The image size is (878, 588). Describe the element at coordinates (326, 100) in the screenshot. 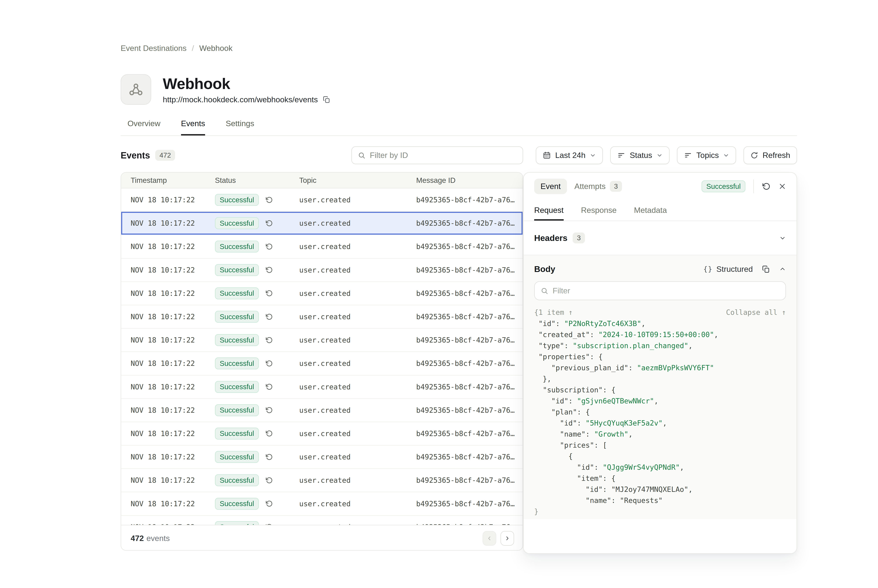

I see `copy-url-button` at that location.